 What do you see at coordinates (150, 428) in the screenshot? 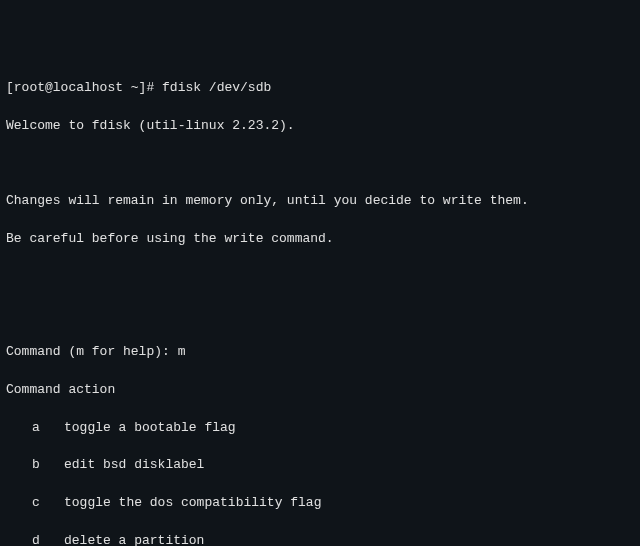
I see `action-desc-a: toggle a bootable flag` at bounding box center [150, 428].